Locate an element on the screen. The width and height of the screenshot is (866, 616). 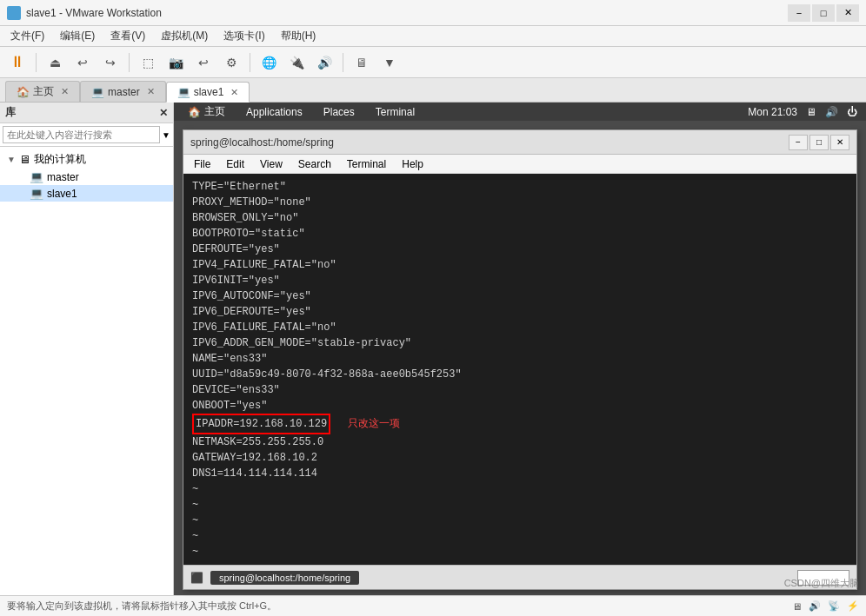
vm-volume-icon: 🔊 is located at coordinates (831, 112).